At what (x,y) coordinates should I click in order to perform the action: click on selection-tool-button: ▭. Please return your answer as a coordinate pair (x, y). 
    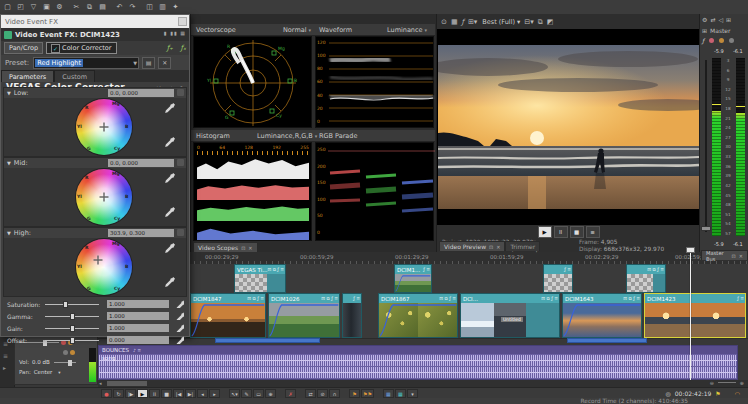
    Looking at the image, I should click on (258, 394).